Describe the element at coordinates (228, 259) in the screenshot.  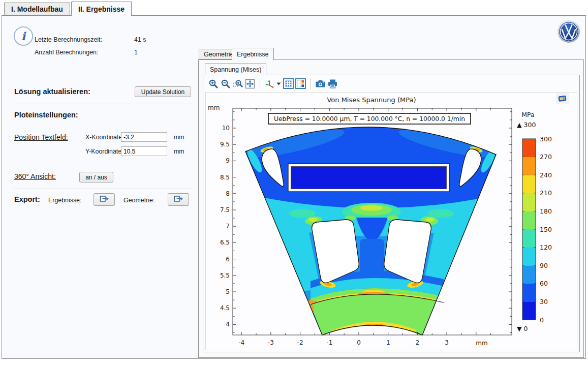
I see `svg-text: 6` at that location.